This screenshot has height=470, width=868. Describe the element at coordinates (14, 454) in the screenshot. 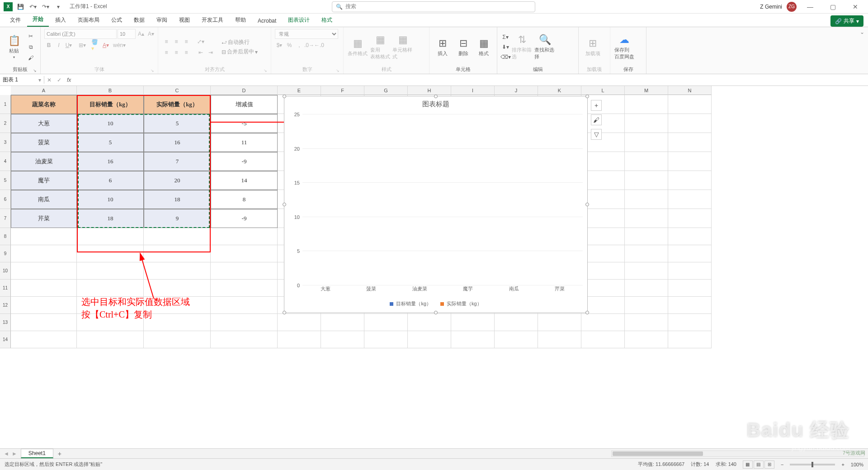

I see `sheet-next-button: ►` at that location.